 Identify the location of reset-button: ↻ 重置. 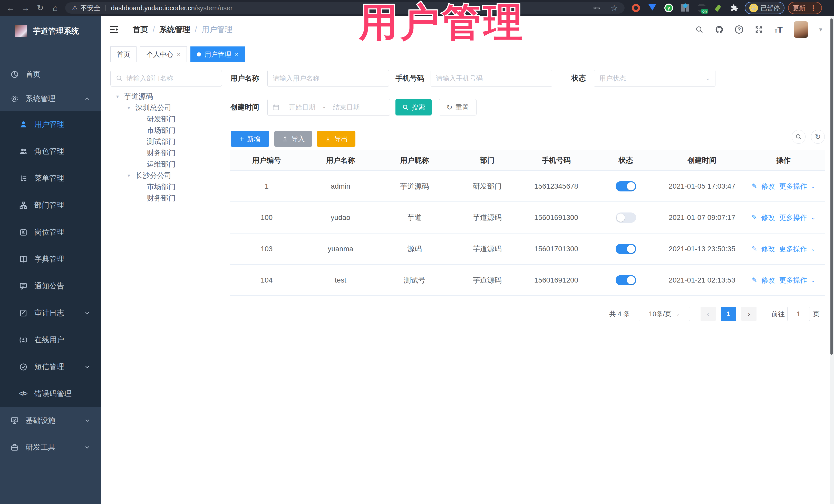
(458, 107).